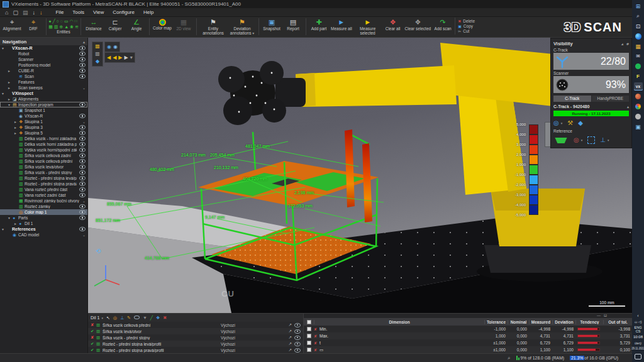 This screenshot has width=644, height=362. I want to click on tree-item: Rovinnost zámky boční otvory, so click(44, 201).